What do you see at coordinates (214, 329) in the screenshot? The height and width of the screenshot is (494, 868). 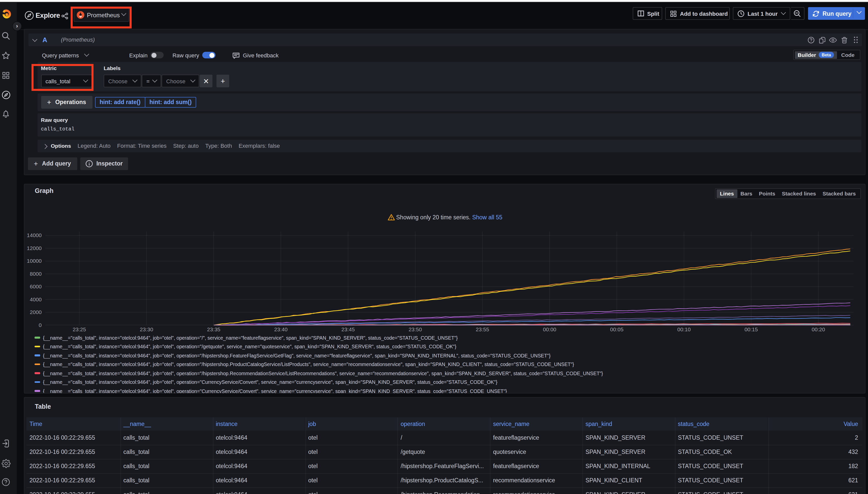 I see `svg-text: 23:35` at bounding box center [214, 329].